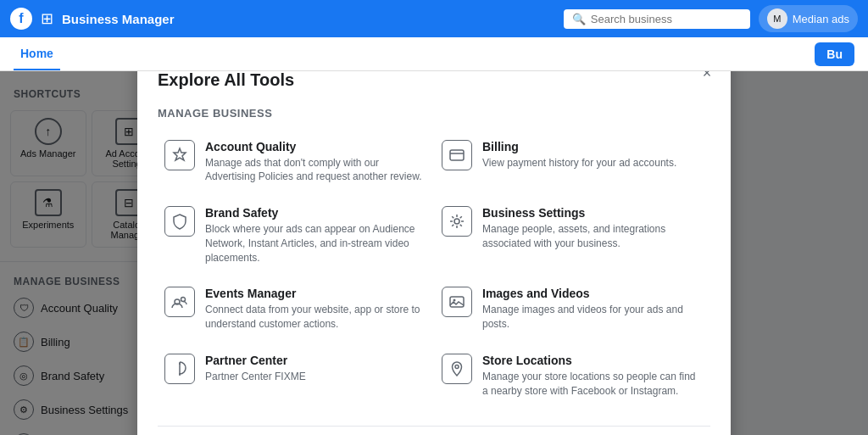  I want to click on facebook-logo: f, so click(21, 19).